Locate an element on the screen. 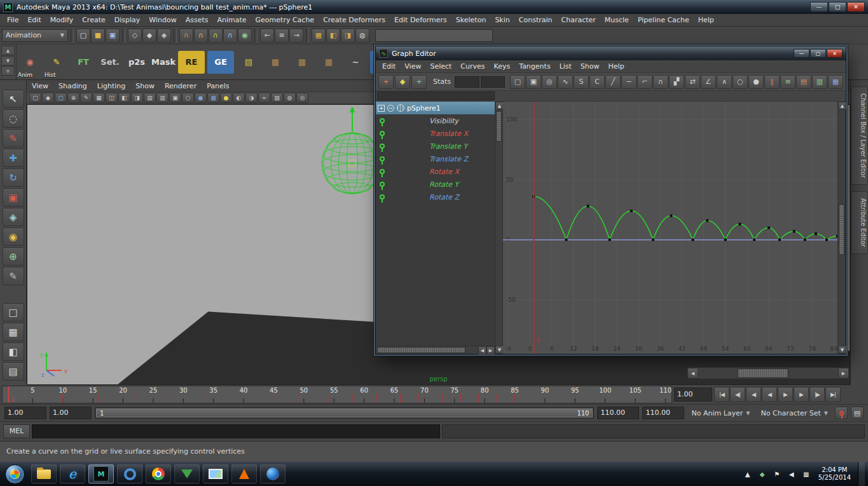 The height and width of the screenshot is (486, 868). tray-hidden-icons-button: ▲ is located at coordinates (748, 474).